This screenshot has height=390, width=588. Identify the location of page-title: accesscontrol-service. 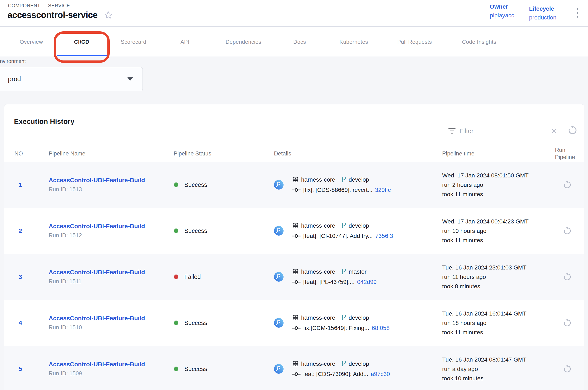
(53, 15).